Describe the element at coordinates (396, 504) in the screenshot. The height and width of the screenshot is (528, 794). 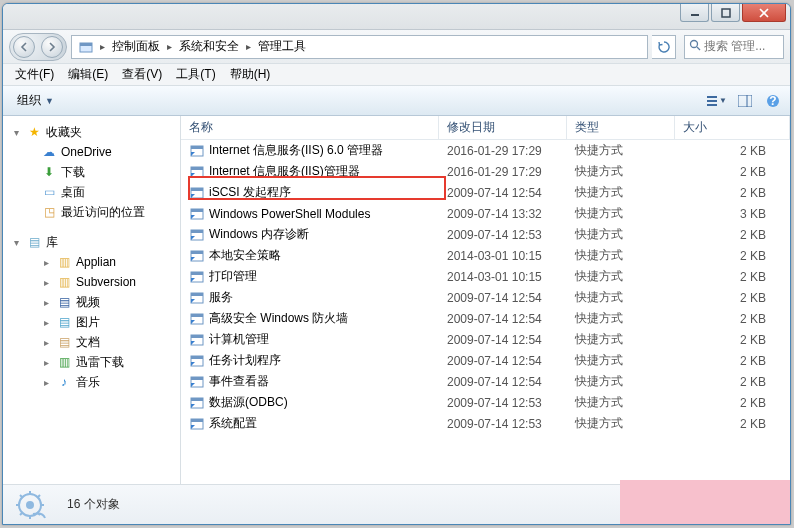
I see `status-bar: 16 个对象` at that location.